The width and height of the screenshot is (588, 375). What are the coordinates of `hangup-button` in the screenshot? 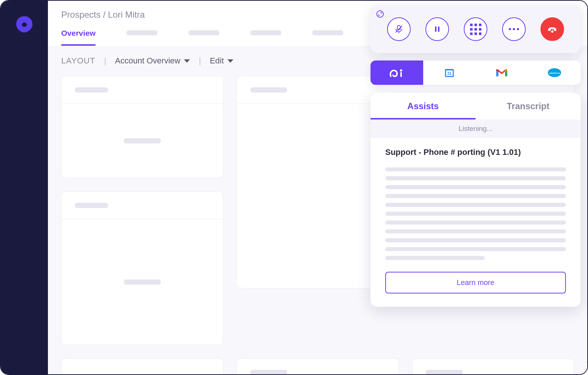 It's located at (552, 29).